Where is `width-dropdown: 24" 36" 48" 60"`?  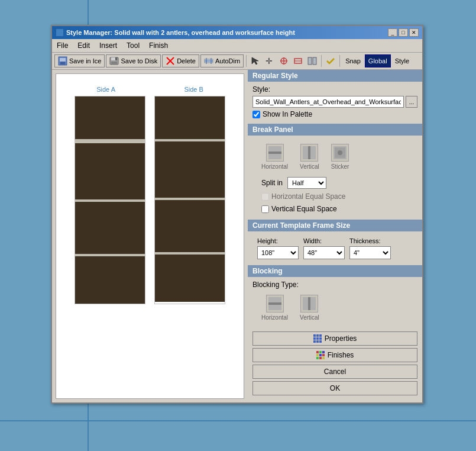
width-dropdown: 24" 36" 48" 60" is located at coordinates (324, 253).